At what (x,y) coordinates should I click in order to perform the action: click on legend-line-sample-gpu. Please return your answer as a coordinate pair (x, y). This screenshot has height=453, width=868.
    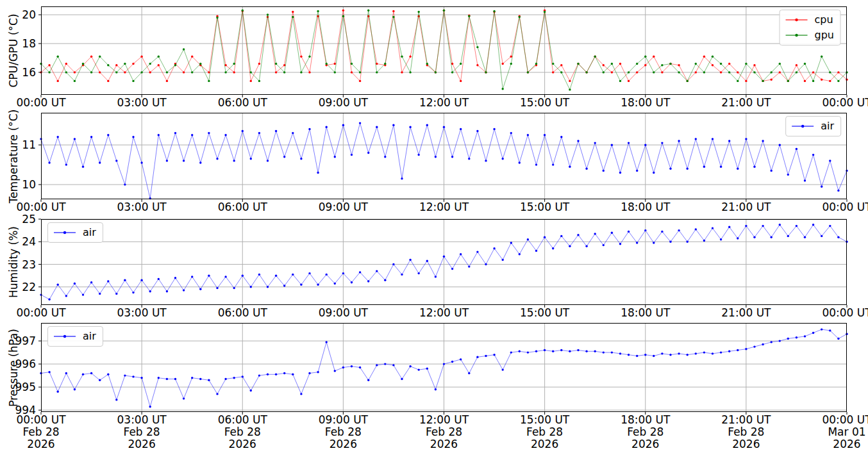
    Looking at the image, I should click on (797, 35).